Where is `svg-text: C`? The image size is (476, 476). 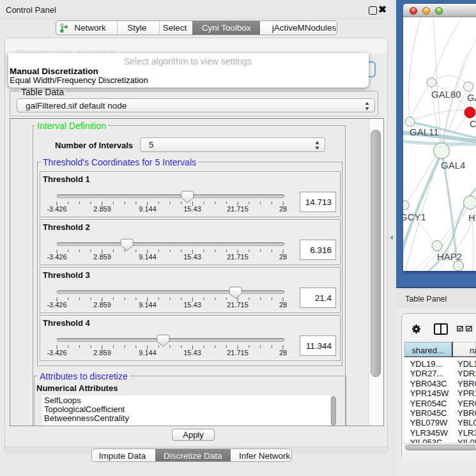 svg-text: C is located at coordinates (473, 124).